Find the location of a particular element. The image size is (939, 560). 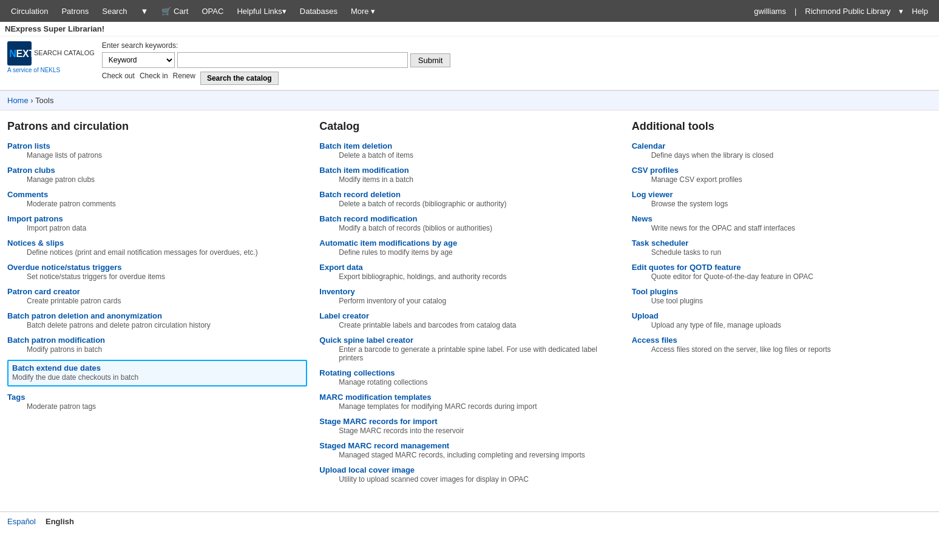

label-creator-desc: Create printable labels and barcodes fro… is located at coordinates (479, 325).